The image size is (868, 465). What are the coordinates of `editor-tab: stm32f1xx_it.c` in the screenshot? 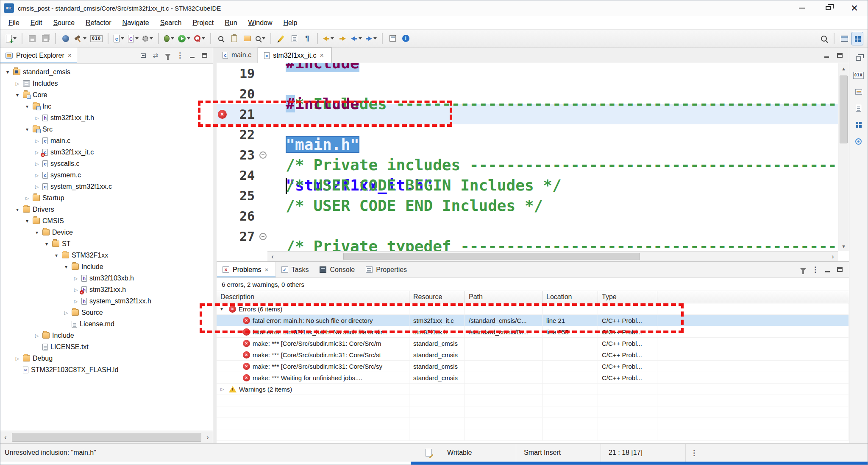 It's located at (295, 55).